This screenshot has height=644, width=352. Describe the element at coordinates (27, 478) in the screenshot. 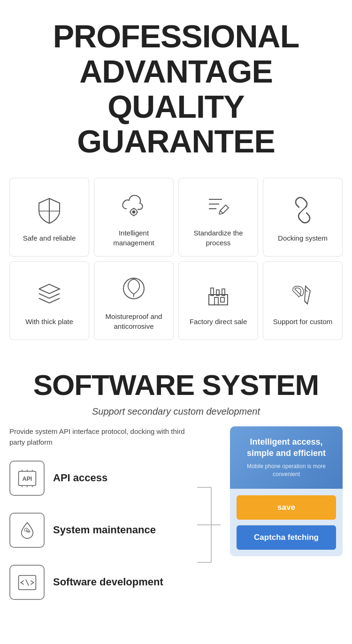

I see `api-icon: API` at that location.